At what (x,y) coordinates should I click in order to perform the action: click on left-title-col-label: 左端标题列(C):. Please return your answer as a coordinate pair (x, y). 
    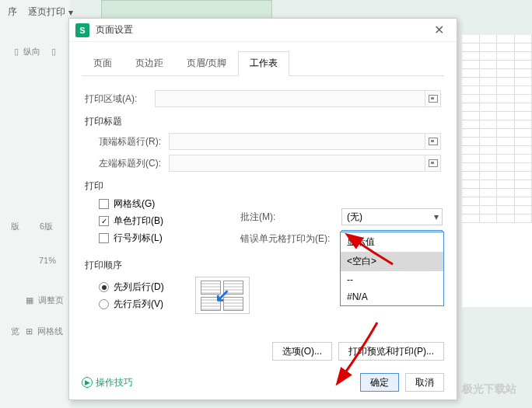
    Looking at the image, I should click on (134, 163).